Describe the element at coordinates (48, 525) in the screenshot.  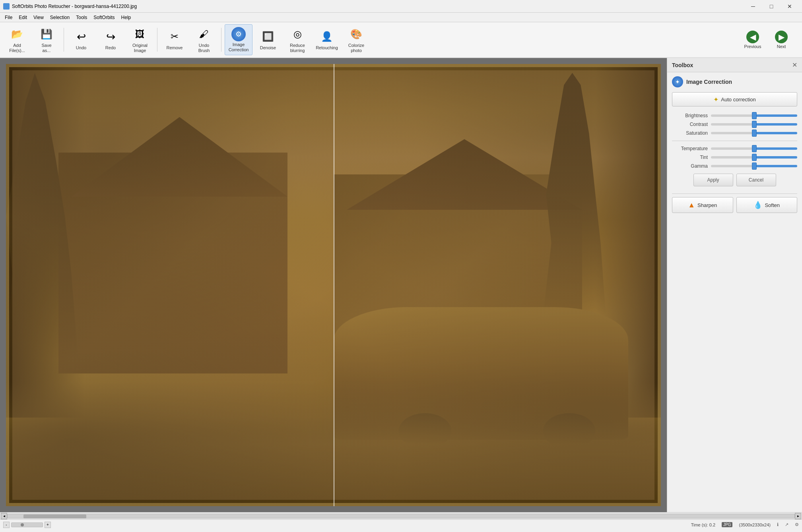
I see `zoom-in-button: +` at that location.